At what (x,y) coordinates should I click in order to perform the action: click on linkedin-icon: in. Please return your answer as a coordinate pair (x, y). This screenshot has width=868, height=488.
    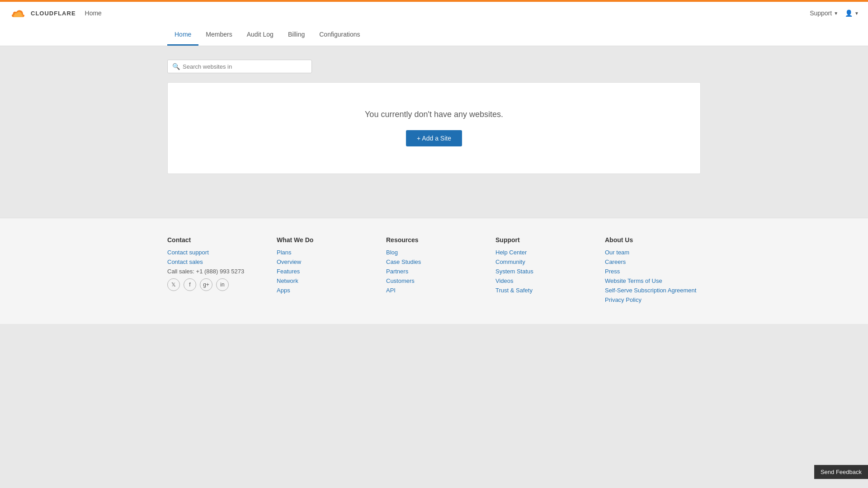
    Looking at the image, I should click on (222, 285).